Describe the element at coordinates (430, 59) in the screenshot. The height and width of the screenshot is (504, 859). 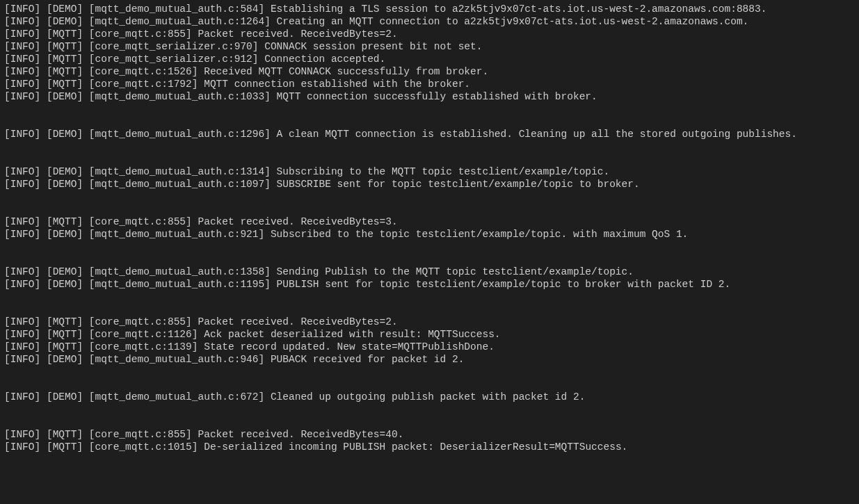
I see `log-line: [INFO] [MQTT] [core_mqtt_serializer.c:91…` at that location.